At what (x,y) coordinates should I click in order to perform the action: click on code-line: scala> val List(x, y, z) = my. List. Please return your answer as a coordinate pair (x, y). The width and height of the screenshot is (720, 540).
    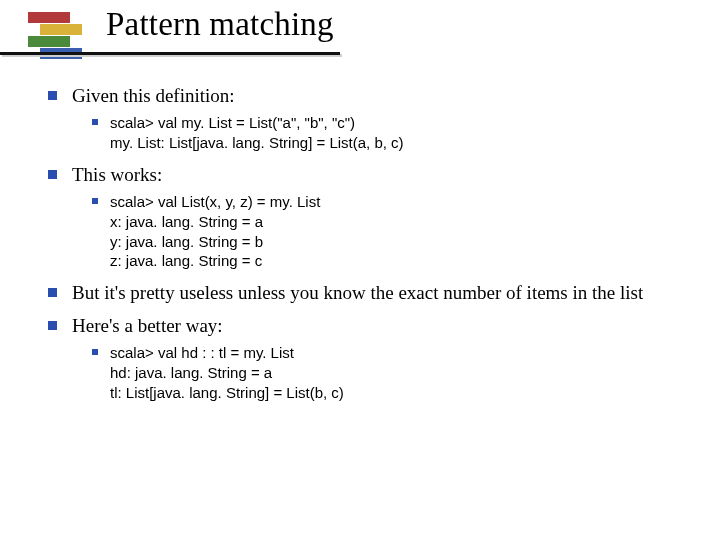
    Looking at the image, I should click on (403, 202).